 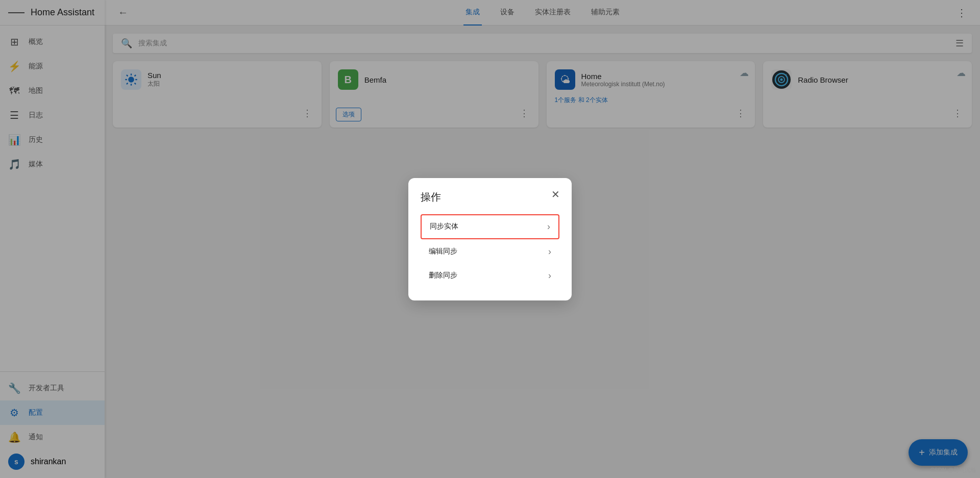 What do you see at coordinates (490, 197) in the screenshot?
I see `dialog-title: 操作` at bounding box center [490, 197].